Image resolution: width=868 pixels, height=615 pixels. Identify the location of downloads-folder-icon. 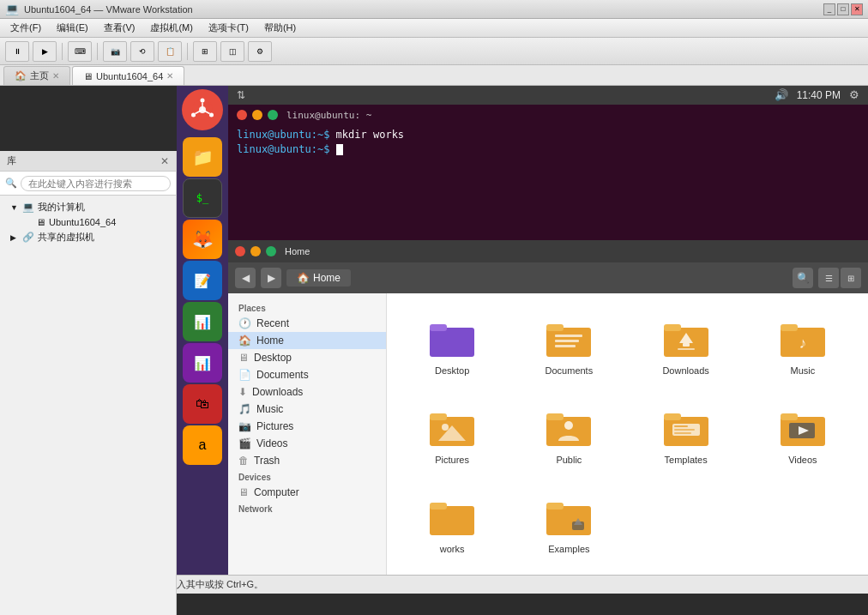
(686, 338).